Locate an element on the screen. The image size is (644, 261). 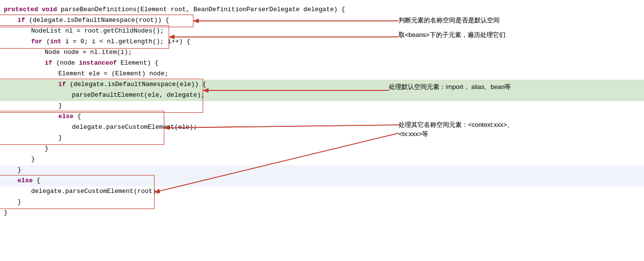
code-line: protected void parseBeanDefinitions(Elem… is located at coordinates (322, 10).